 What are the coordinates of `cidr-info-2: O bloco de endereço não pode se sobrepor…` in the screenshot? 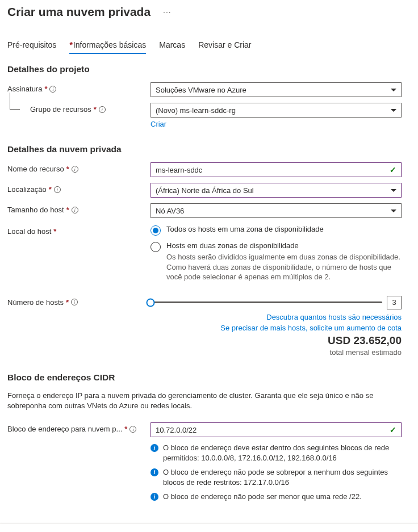 It's located at (282, 477).